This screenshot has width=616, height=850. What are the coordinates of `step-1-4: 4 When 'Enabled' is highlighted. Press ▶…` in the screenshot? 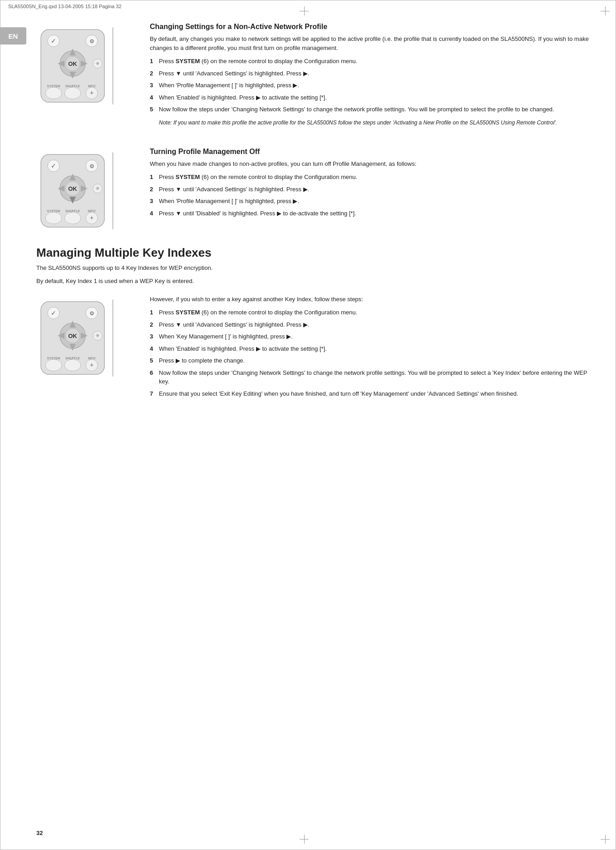 It's located at (370, 98).